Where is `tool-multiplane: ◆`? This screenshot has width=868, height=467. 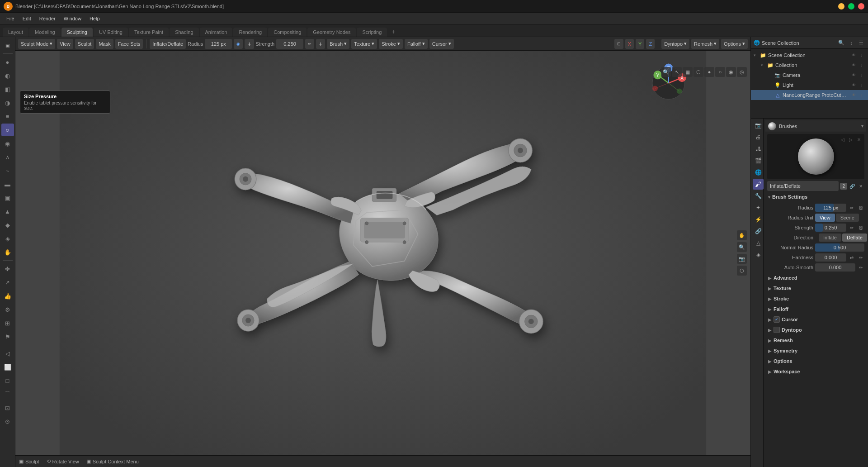 tool-multiplane: ◆ is located at coordinates (8, 225).